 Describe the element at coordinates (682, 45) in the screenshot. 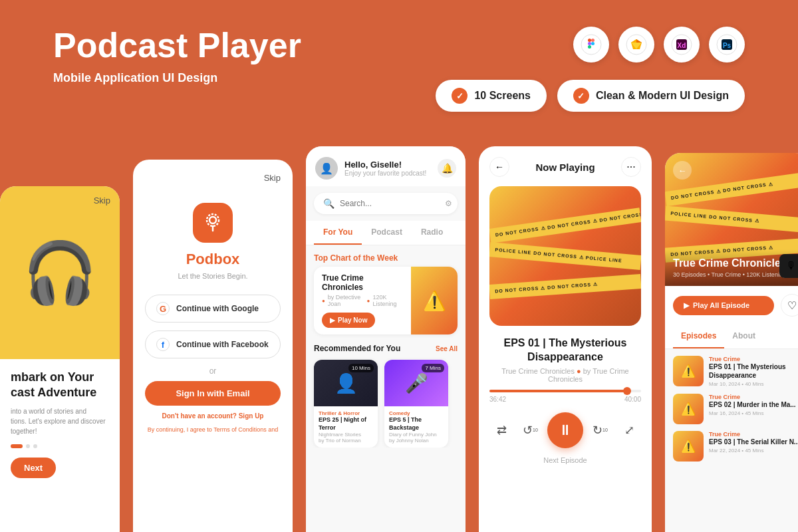

I see `xd-icon: Xd` at that location.